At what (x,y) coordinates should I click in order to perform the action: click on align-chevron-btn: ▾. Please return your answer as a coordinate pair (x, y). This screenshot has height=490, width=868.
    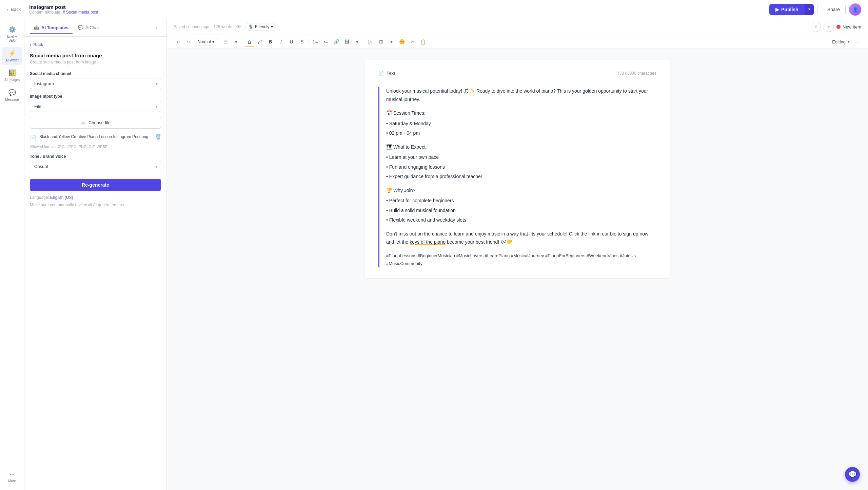
    Looking at the image, I should click on (236, 42).